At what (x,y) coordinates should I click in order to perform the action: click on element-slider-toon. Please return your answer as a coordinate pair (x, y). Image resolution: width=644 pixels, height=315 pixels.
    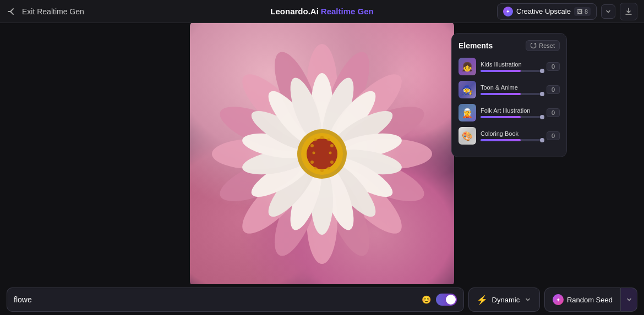
    Looking at the image, I should click on (511, 94).